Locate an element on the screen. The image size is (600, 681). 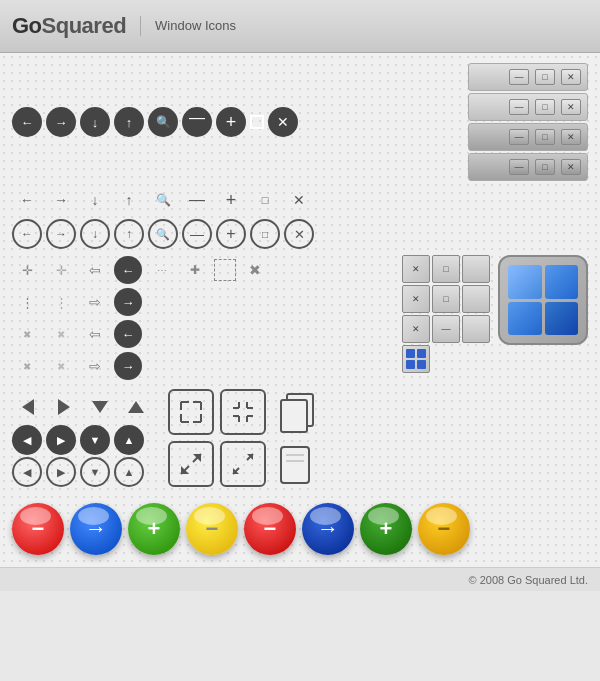
icon-forward-plain: → is located at coordinates (61, 200).